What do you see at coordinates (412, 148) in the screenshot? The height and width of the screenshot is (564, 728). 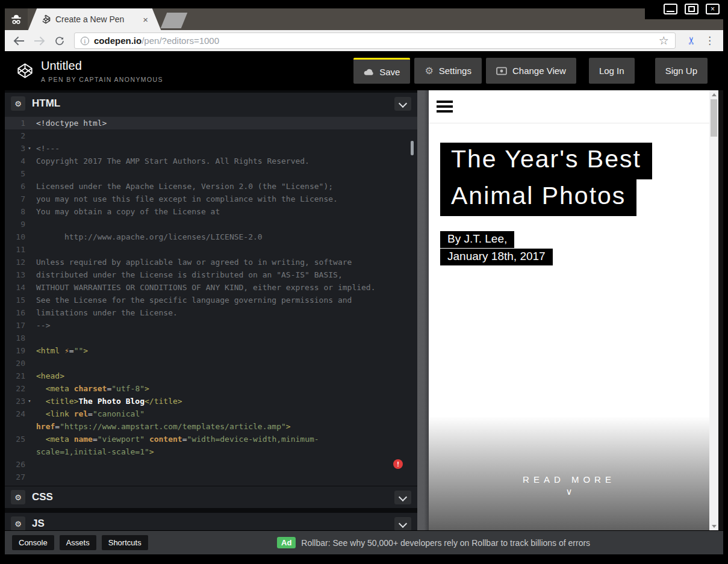 I see `editor-scrollbar-thumb` at bounding box center [412, 148].